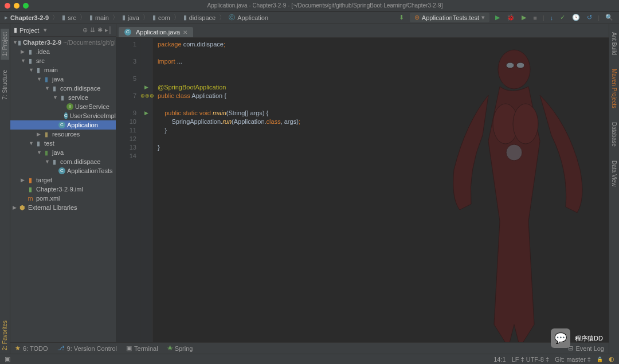 The width and height of the screenshot is (619, 364). What do you see at coordinates (614, 44) in the screenshot?
I see `tool-tab-ant: Ant Build` at bounding box center [614, 44].